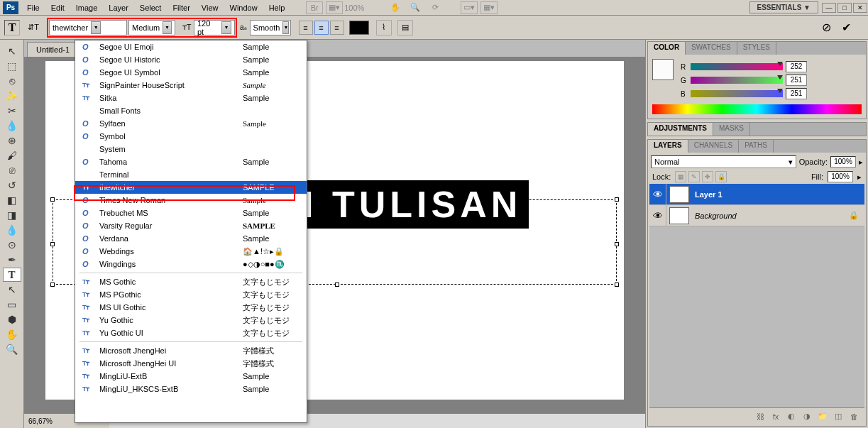 This screenshot has height=428, width=868. Describe the element at coordinates (322, 28) in the screenshot. I see `align-center-button: ≡` at that location.